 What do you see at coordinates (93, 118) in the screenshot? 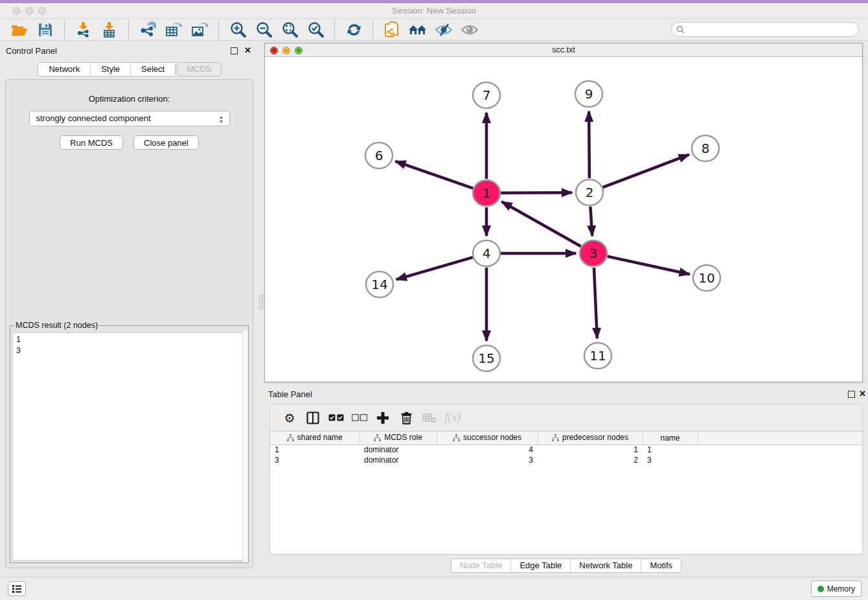
I see `criterion-value: strongly connected component` at bounding box center [93, 118].